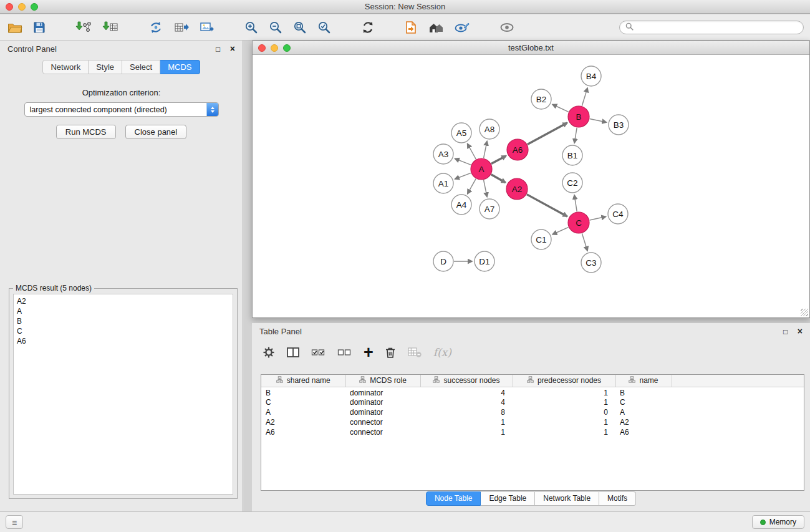 The image size is (810, 532). I want to click on column-header-successor-nodes: successor nodes, so click(466, 380).